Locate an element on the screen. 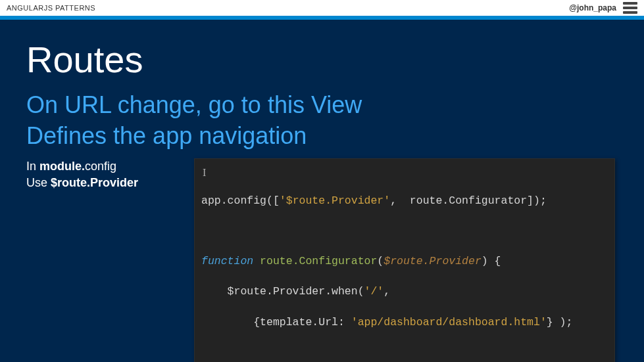 The image size is (644, 362). code-token: } ); is located at coordinates (560, 322).